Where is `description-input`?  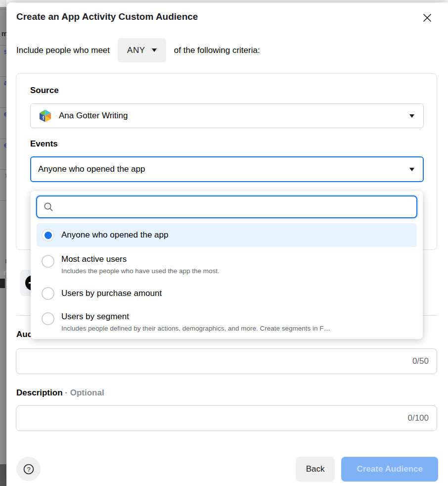
description-input is located at coordinates (216, 418).